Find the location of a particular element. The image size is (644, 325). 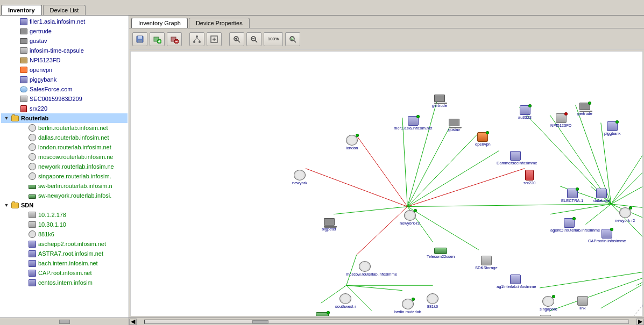

graph-node-n13: agentD.routerlab.infosimme is located at coordinates (569, 226).